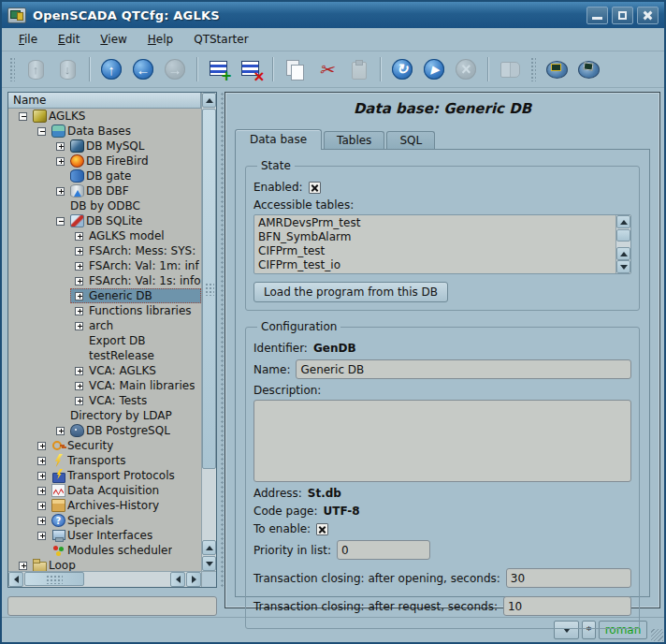 The height and width of the screenshot is (644, 666). What do you see at coordinates (351, 292) in the screenshot?
I see `load-program-button: Load the program from this DB` at bounding box center [351, 292].